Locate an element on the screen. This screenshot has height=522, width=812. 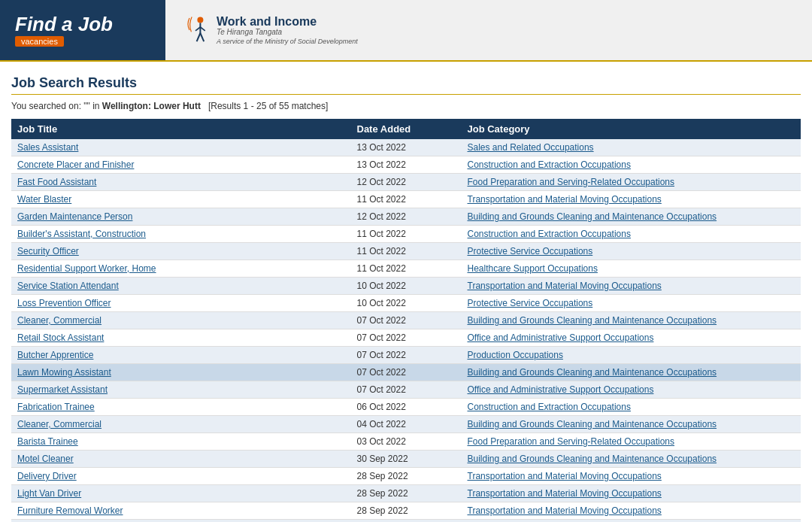
job-category-link: Production Occupations is located at coordinates (516, 355).